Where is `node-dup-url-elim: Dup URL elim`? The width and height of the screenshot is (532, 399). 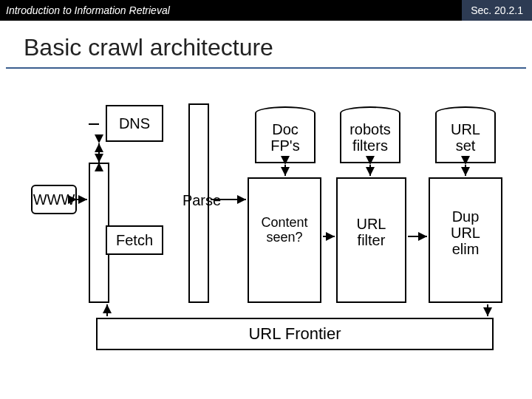
node-dup-url-elim: Dup URL elim is located at coordinates (466, 240).